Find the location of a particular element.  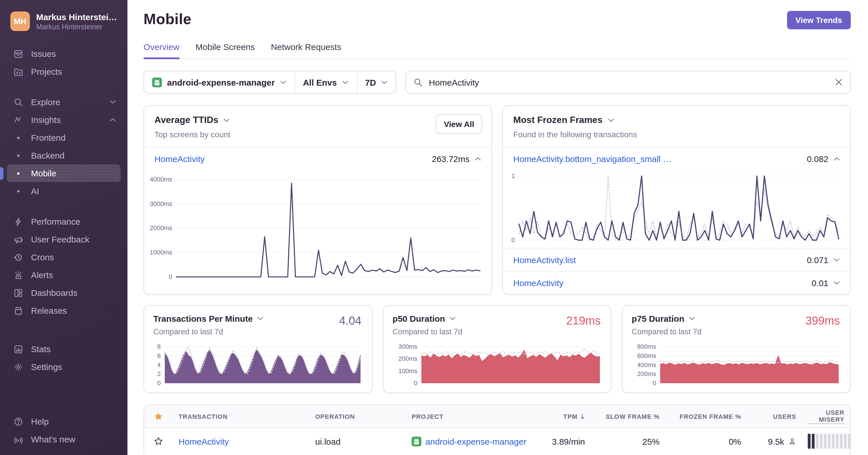

column-users: Users is located at coordinates (774, 416).